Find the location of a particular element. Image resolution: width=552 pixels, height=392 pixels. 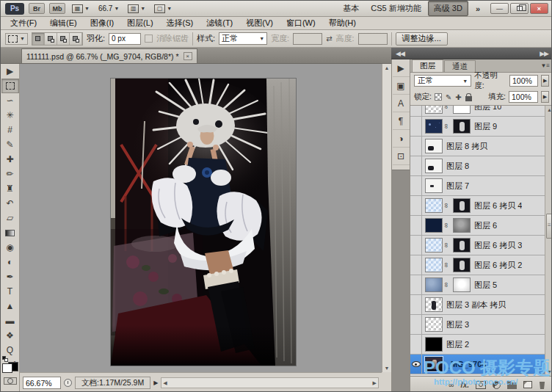

layer-row: 图层 7 is located at coordinates (482, 186).